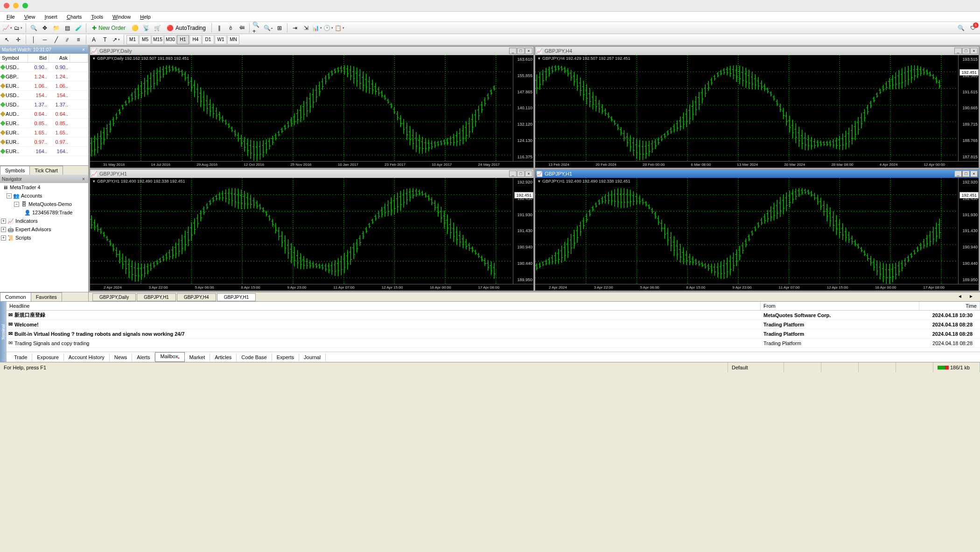  What do you see at coordinates (44, 114) in the screenshot?
I see `market-watch-body: USD..0.90..0.90..GBP..1.24..1.24..EUR..1…` at bounding box center [44, 114].